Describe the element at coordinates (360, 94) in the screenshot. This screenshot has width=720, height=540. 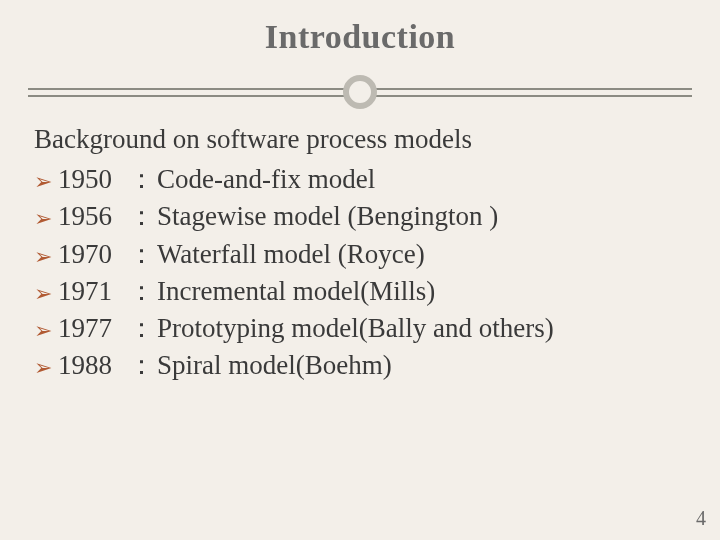
I see `title-divider` at that location.